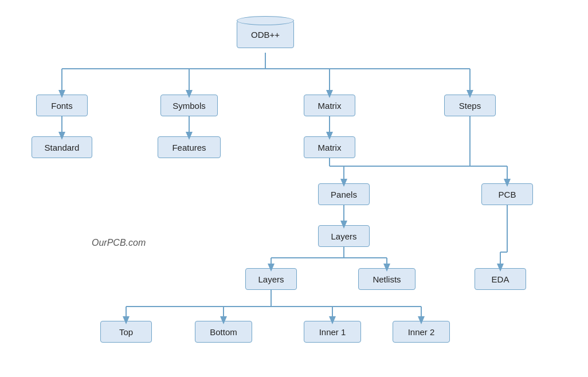  What do you see at coordinates (265, 34) in the screenshot?
I see `odb-label: ODB++` at bounding box center [265, 34].